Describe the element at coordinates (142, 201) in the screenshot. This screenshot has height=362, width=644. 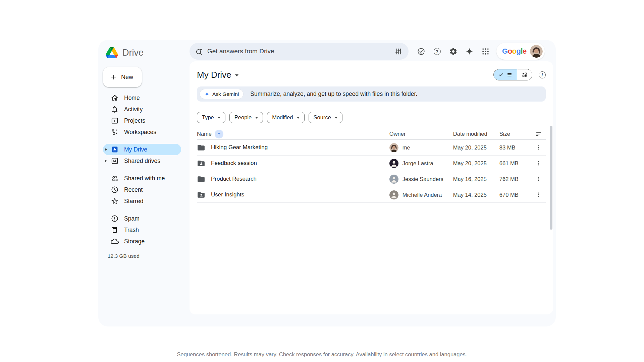
I see `sidebar-item-starred: Starred` at that location.